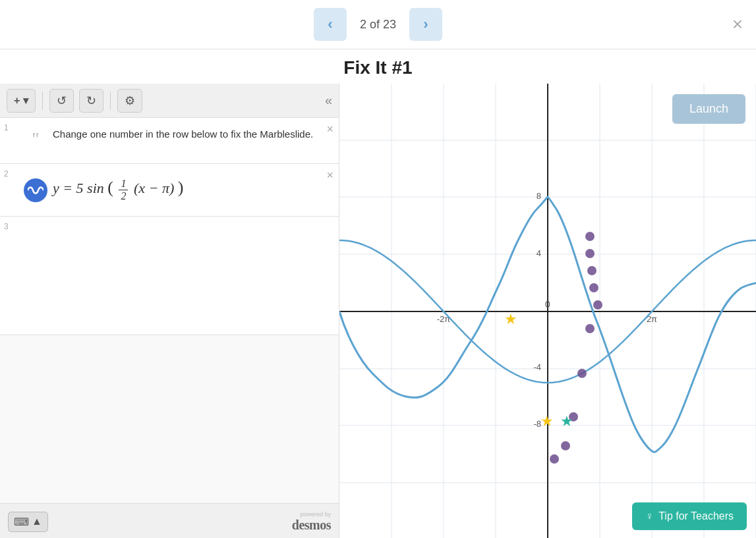 This screenshot has width=756, height=538. I want to click on keyboard-icon: ⌨, so click(21, 522).